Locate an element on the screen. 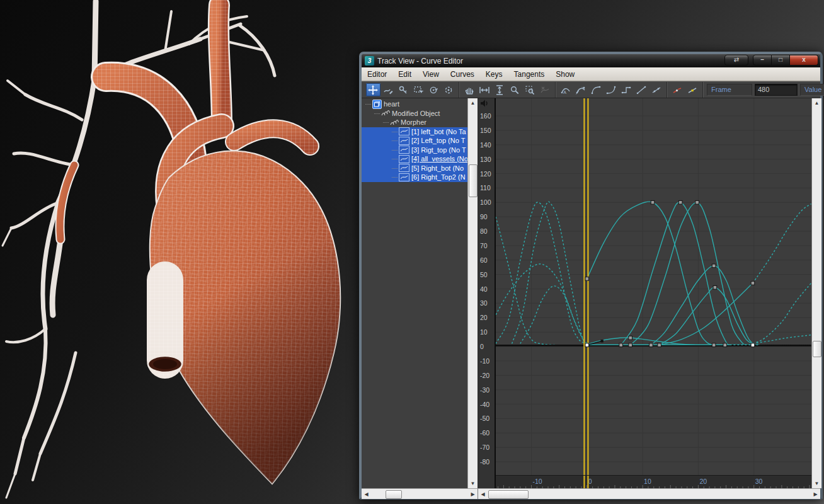 The height and width of the screenshot is (504, 824). tangent-spline-button is located at coordinates (581, 89).